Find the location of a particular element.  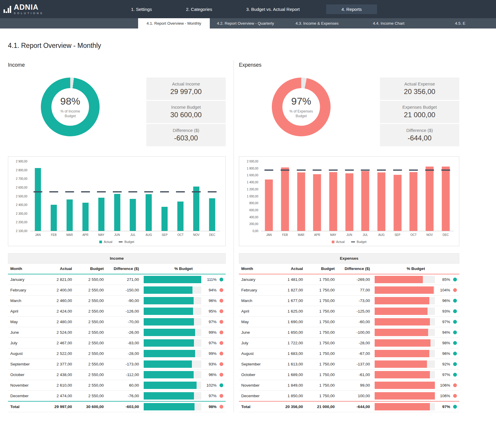

cell-difference: -644,00 is located at coordinates (355, 407).